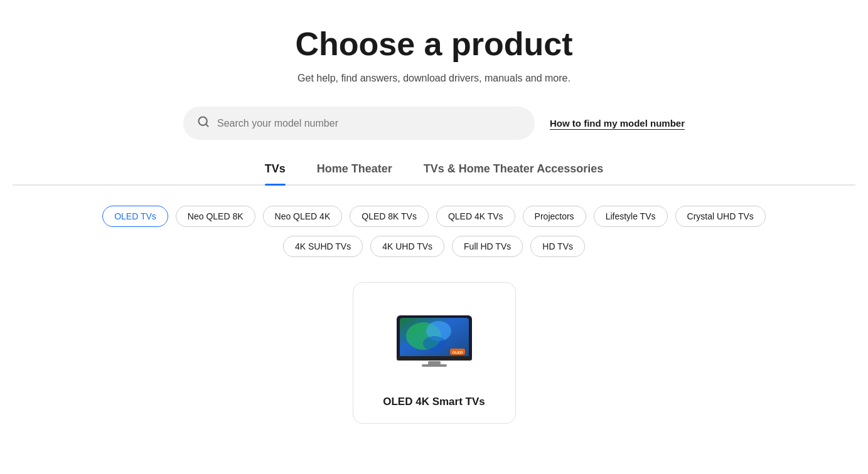  Describe the element at coordinates (618, 123) in the screenshot. I see `model-help-link: How to find my model number` at that location.